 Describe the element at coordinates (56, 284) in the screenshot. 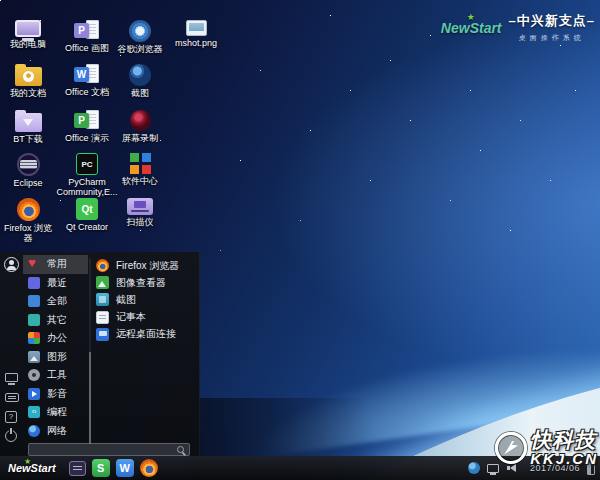

I see `menu-category-recent: 最近` at that location.